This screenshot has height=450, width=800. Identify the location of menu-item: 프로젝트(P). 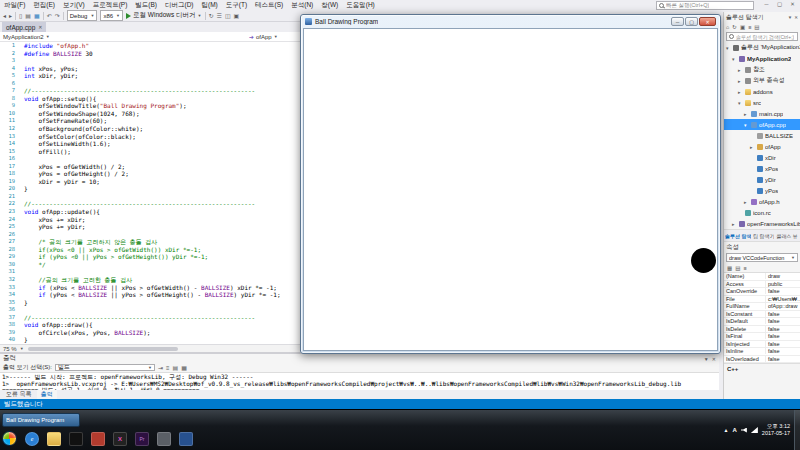
(110, 5).